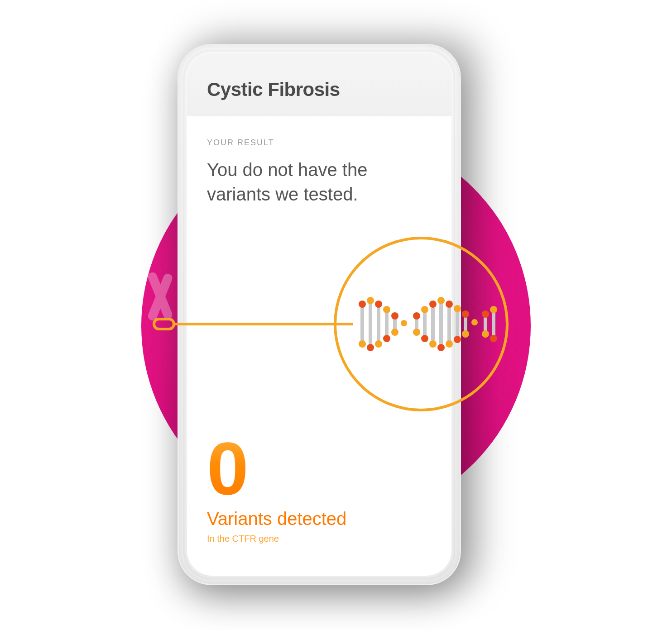 The width and height of the screenshot is (672, 630). I want to click on content-area: YOUR RESULT You do not have the variants…, so click(319, 161).